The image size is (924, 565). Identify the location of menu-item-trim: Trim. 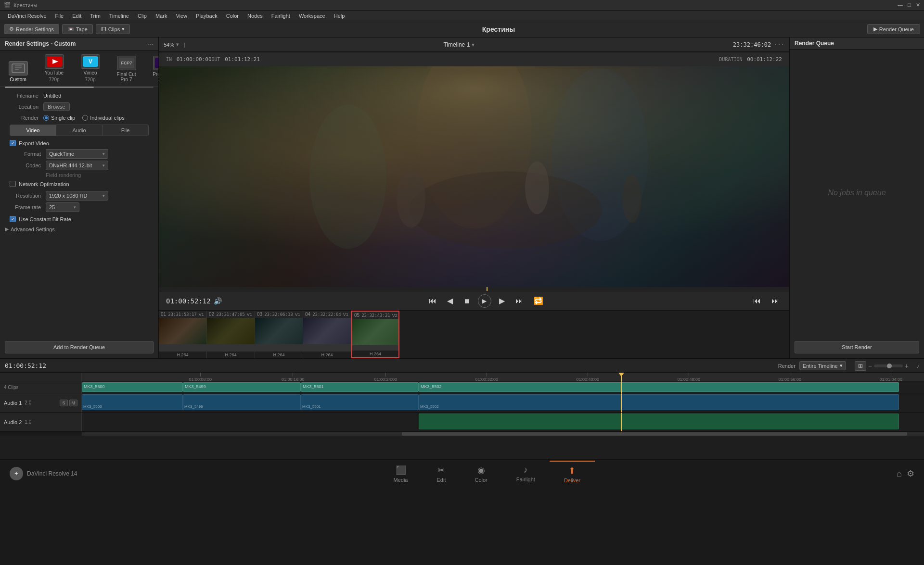
(95, 16).